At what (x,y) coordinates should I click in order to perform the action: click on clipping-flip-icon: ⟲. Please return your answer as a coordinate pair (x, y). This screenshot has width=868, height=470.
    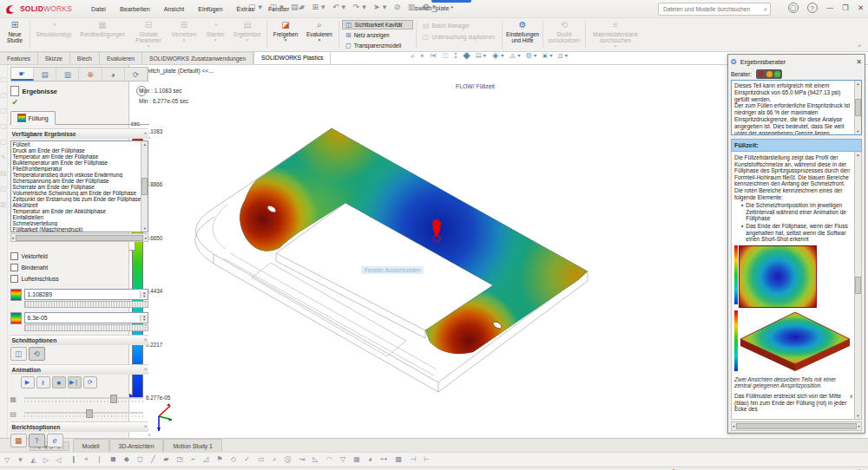
    Looking at the image, I should click on (36, 354).